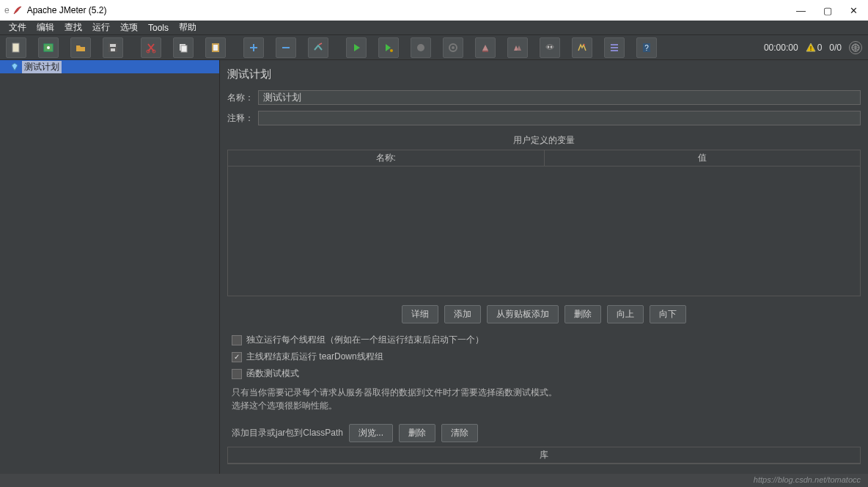  I want to click on play-icon, so click(356, 48).